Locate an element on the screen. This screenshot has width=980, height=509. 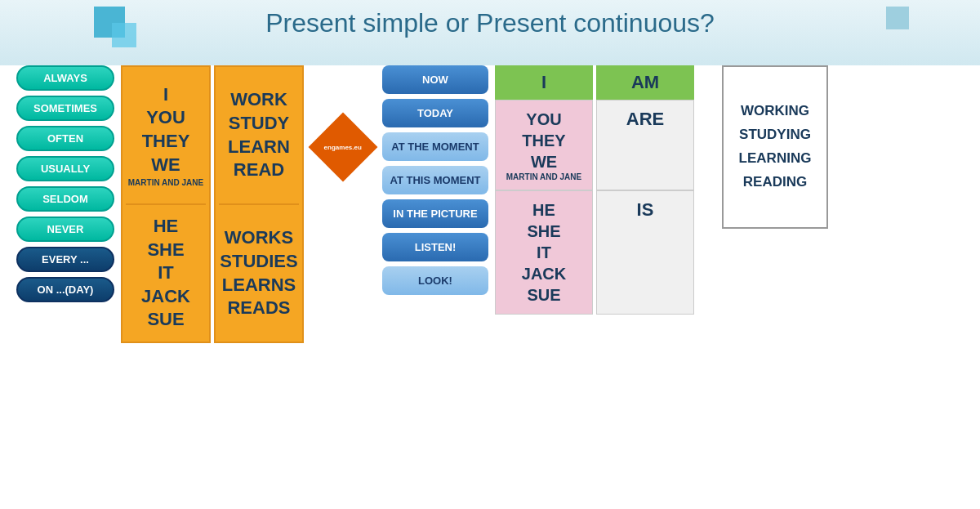
grammar-pronouns-you-they-we: YOUTHEYWE MARTIN AND JANE is located at coordinates (544, 145).